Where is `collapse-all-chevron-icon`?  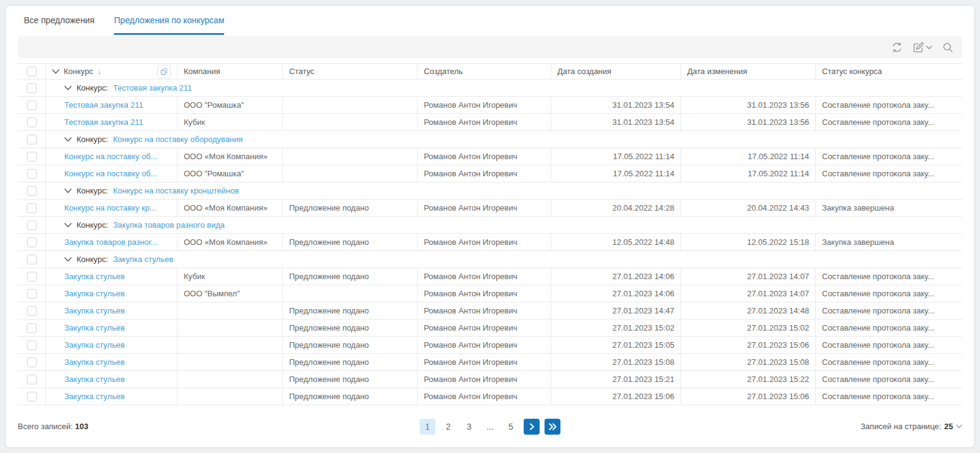
collapse-all-chevron-icon is located at coordinates (56, 72).